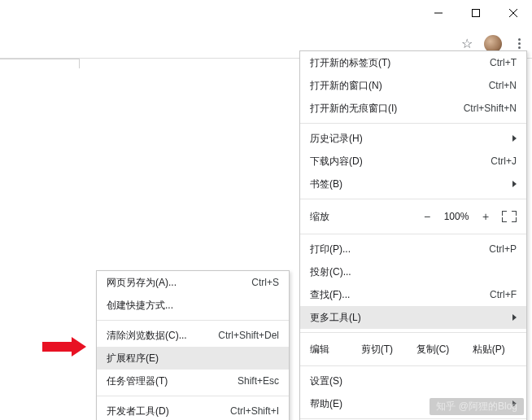 Image resolution: width=532 pixels, height=420 pixels. What do you see at coordinates (329, 350) in the screenshot?
I see `edit-label: 编辑` at bounding box center [329, 350].